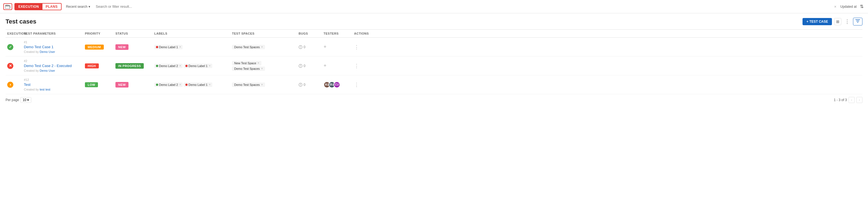 This screenshot has width=868, height=216. What do you see at coordinates (130, 66) in the screenshot?
I see `status-badge: IN PROGRESS` at bounding box center [130, 66].